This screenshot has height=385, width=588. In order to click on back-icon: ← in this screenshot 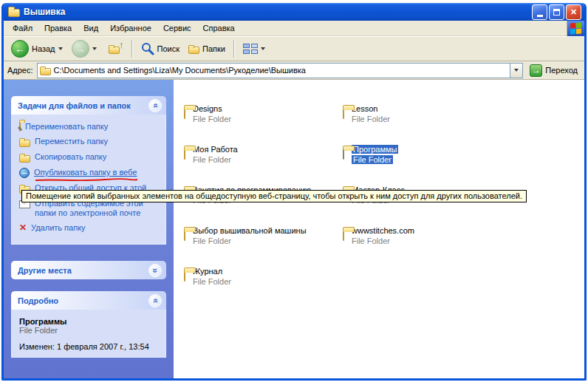, I will do `click(20, 49)`.